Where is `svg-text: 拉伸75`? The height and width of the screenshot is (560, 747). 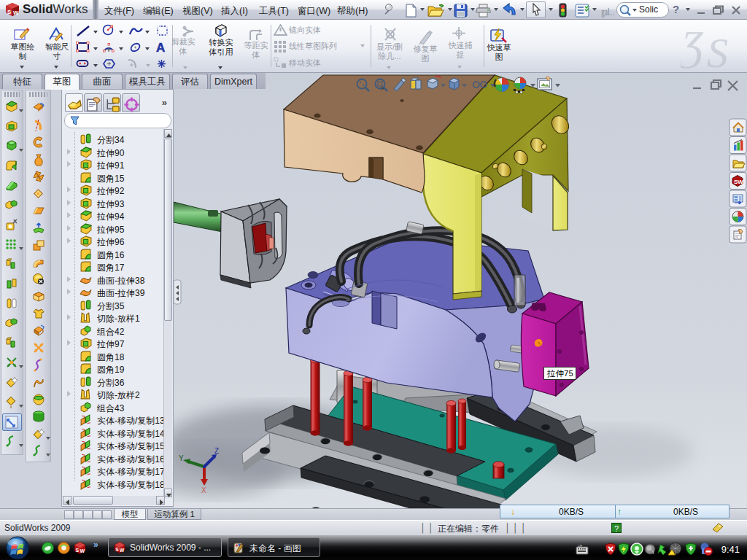 svg-text: 拉伸75 is located at coordinates (560, 373).